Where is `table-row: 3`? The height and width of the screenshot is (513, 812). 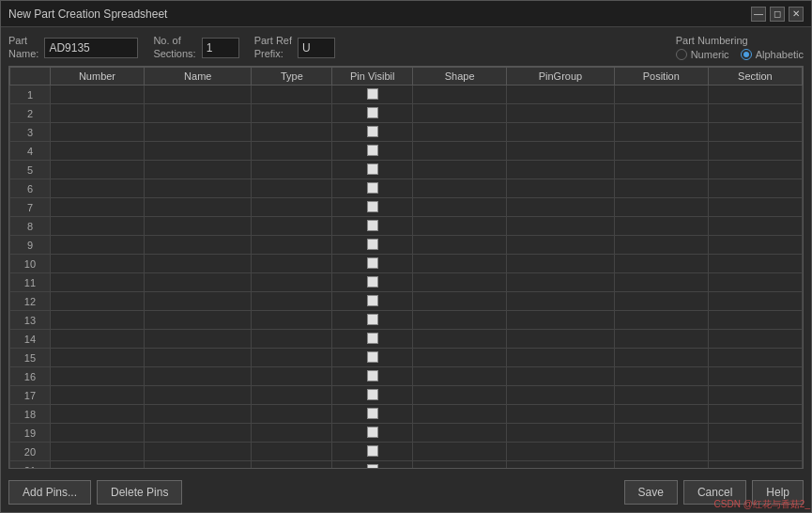 table-row: 3 is located at coordinates (406, 132).